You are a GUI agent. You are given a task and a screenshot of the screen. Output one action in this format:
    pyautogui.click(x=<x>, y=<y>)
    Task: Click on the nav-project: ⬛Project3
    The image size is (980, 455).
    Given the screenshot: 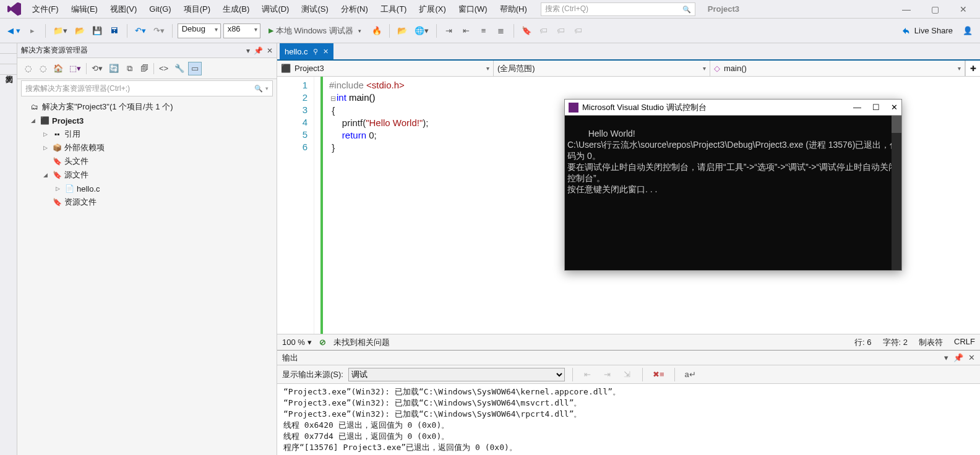 What is the action you would take?
    pyautogui.click(x=385, y=68)
    